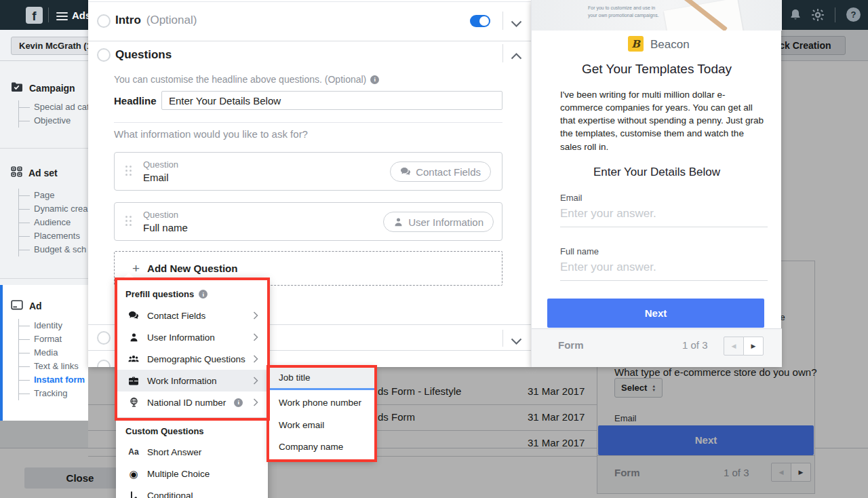 Image resolution: width=868 pixels, height=498 pixels. What do you see at coordinates (332, 100) in the screenshot?
I see `headline-input` at bounding box center [332, 100].